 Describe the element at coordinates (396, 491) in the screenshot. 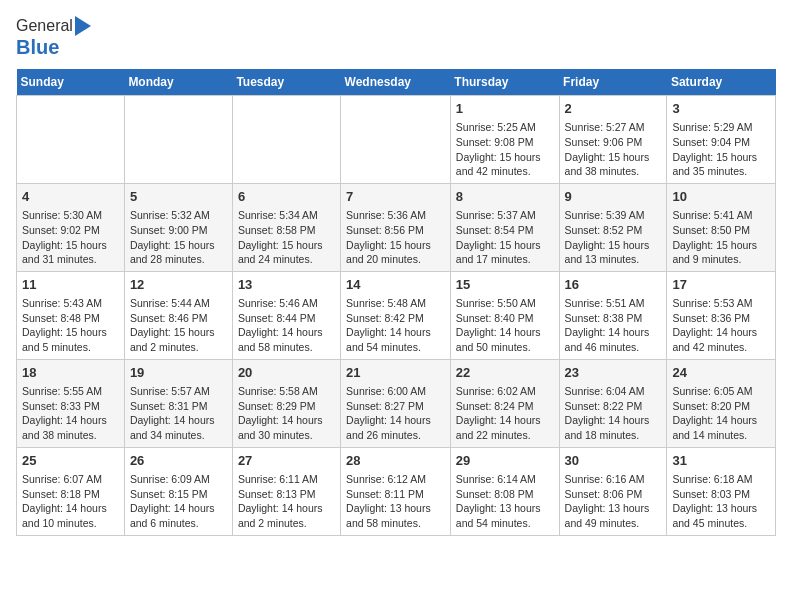

I see `calendar-cell: 28Sunrise: 6:12 AM Sunset: 8:11 PM Dayli…` at that location.